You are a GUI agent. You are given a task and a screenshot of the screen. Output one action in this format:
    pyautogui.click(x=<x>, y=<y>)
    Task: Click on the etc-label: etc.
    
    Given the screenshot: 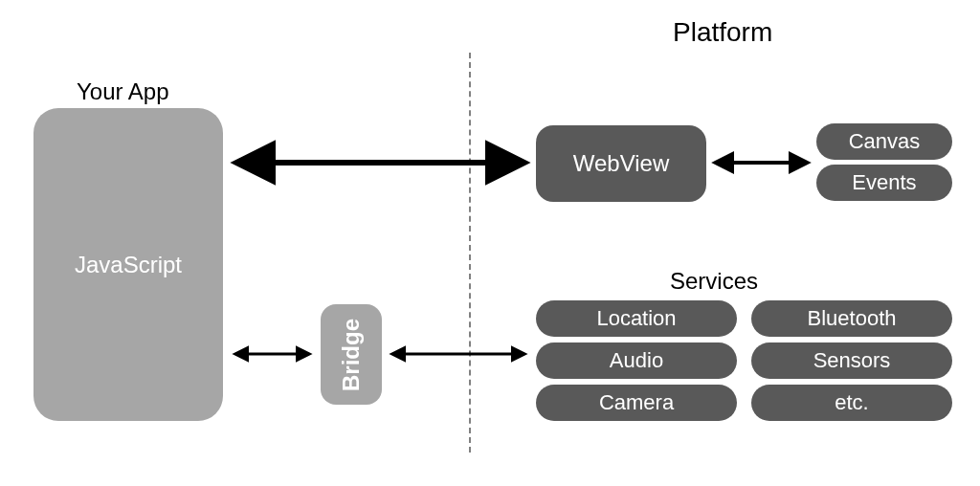 What is the action you would take?
    pyautogui.click(x=852, y=403)
    